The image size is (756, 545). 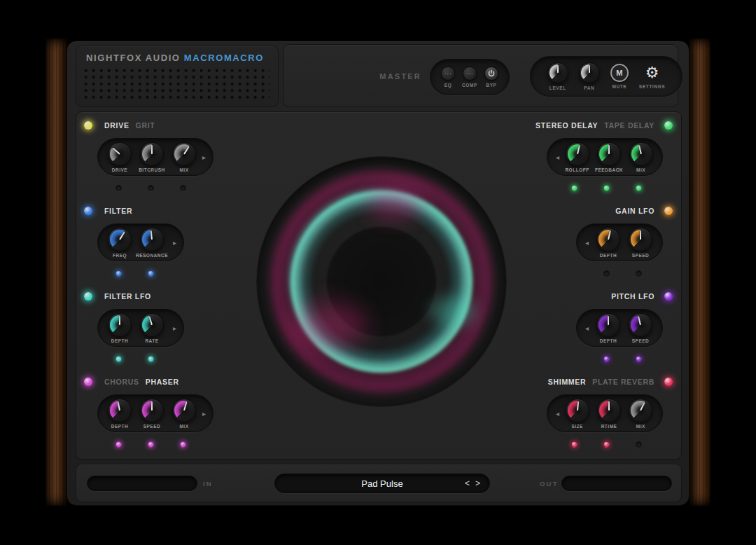 What do you see at coordinates (605, 157) in the screenshot?
I see `knob-group: ◂ ROLLOFF FEEDBACK MIX` at bounding box center [605, 157].